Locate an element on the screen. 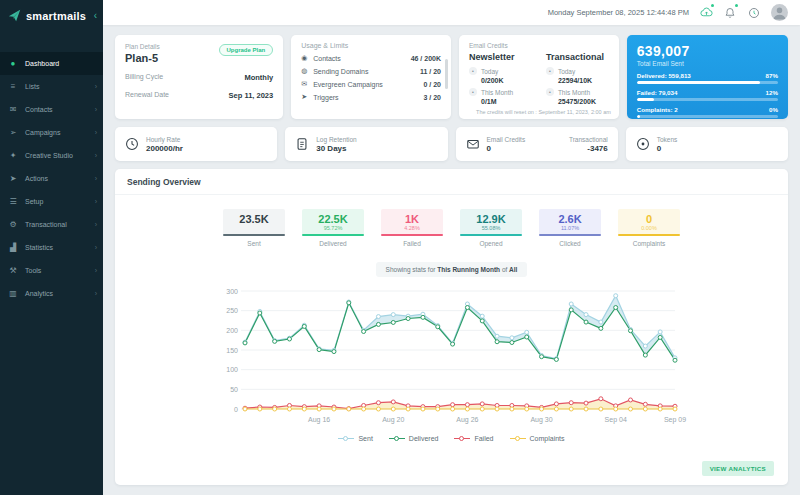 The image size is (800, 495). stat-failed: 1K4.28%Failed is located at coordinates (412, 228).